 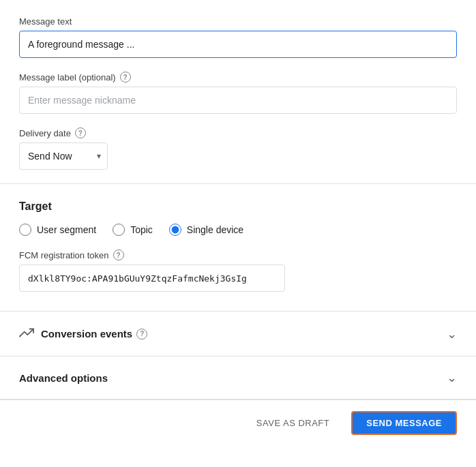 What do you see at coordinates (125, 77) in the screenshot?
I see `message-label-help-icon: ?` at bounding box center [125, 77].